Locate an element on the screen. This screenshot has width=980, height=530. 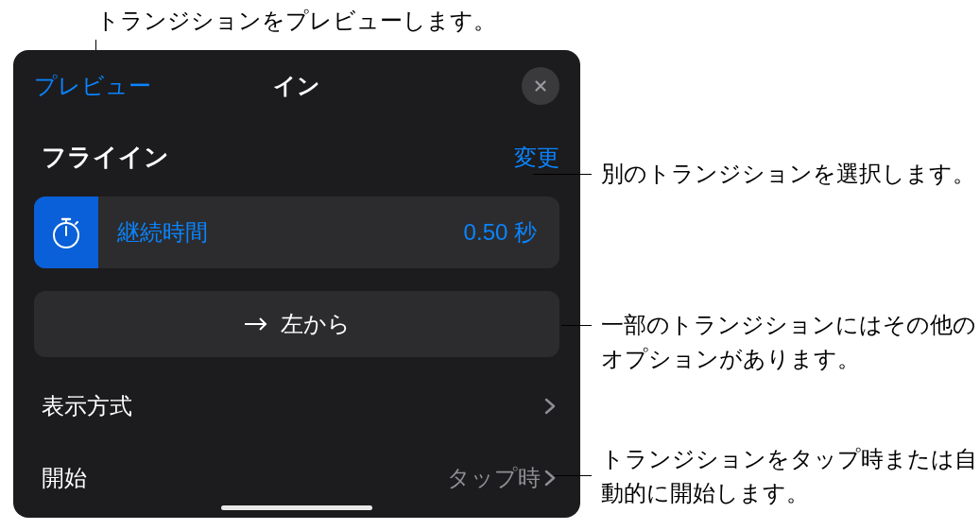
transition-name: フライイン is located at coordinates (106, 157).